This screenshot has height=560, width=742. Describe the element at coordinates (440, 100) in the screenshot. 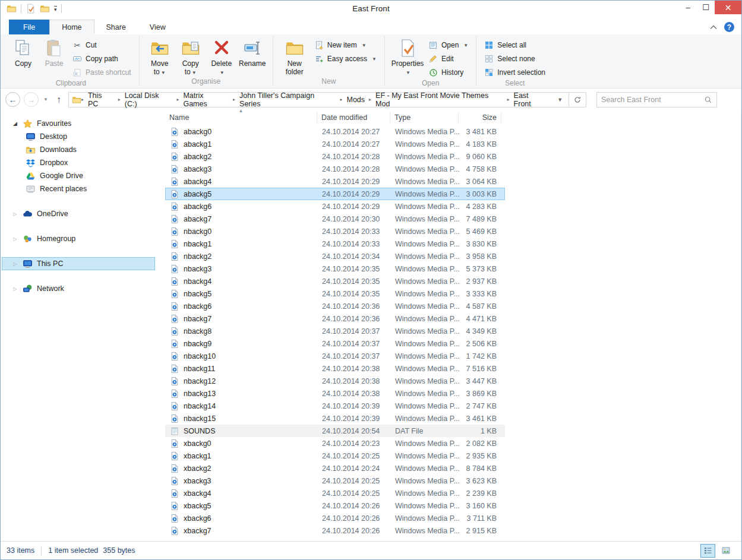

I see `breadcrumb-item: EF - My East Front Movie Themes Mod` at that location.